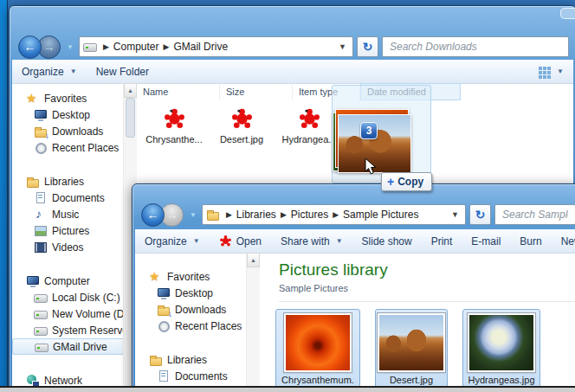 Image resolution: width=575 pixels, height=392 pixels. What do you see at coordinates (123, 72) in the screenshot?
I see `new-folder-button: New Folder` at bounding box center [123, 72].